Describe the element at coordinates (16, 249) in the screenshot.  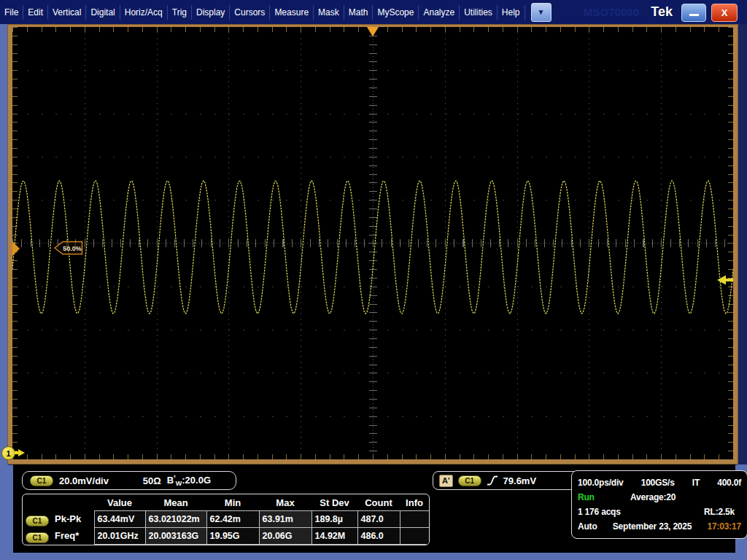
I see `trigger-level-marker-left` at that location.